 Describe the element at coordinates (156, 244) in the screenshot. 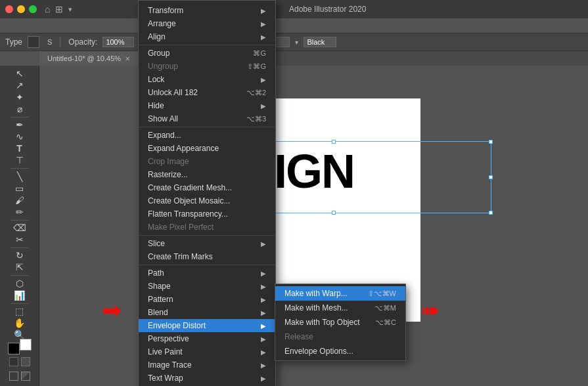

I see `menu-slice-label: Slice` at that location.